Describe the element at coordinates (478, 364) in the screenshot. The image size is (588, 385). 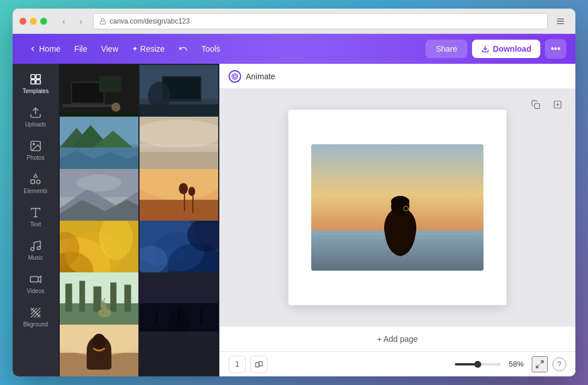
I see `zoom-slider` at that location.